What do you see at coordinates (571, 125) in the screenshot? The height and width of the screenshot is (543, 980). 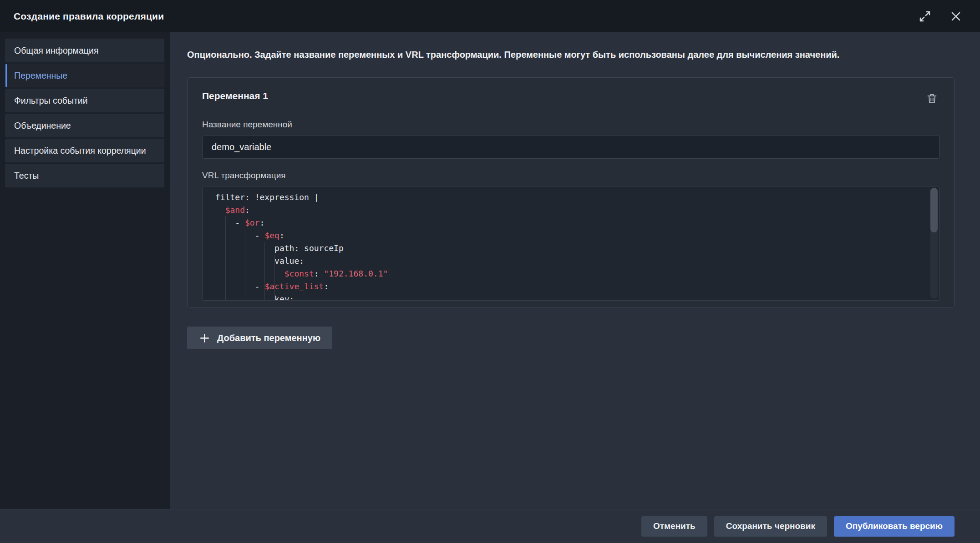 I see `variable-name-label: Название переменной` at bounding box center [571, 125].